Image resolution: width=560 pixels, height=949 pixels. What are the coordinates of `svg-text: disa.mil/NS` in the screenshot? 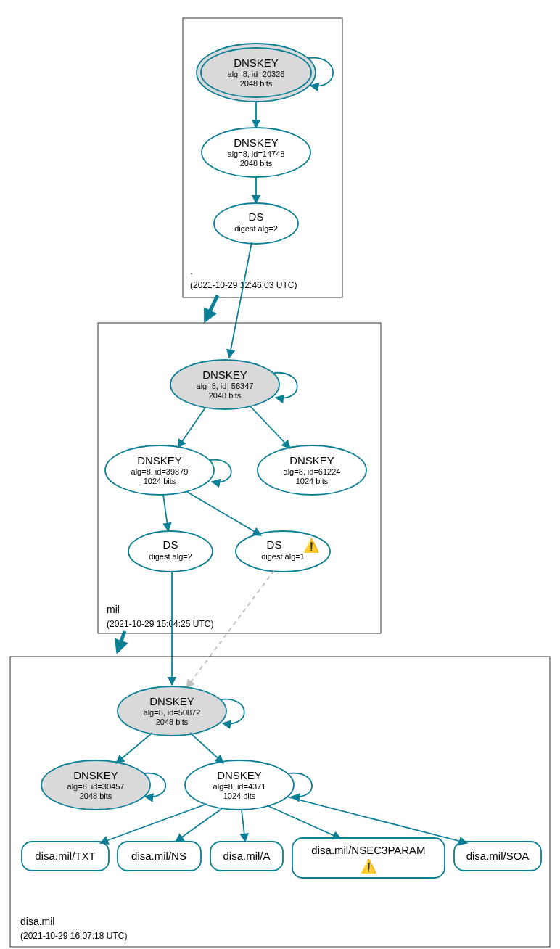 It's located at (159, 856).